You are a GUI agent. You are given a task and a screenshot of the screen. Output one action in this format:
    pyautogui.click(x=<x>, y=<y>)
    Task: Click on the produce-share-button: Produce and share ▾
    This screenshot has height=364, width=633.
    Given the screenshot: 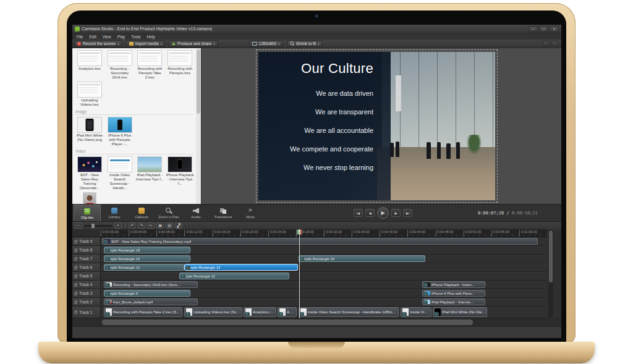 What is the action you would take?
    pyautogui.click(x=193, y=43)
    